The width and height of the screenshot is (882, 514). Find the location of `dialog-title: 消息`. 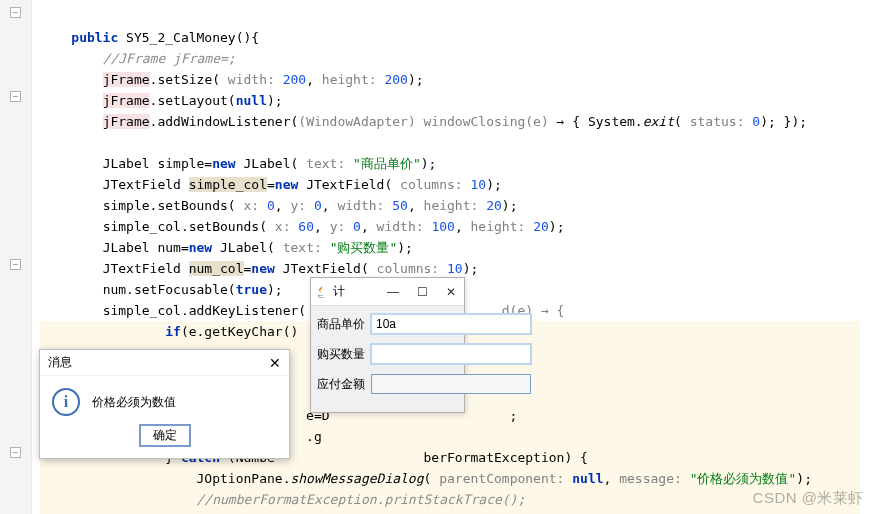

dialog-title: 消息 is located at coordinates (60, 362).